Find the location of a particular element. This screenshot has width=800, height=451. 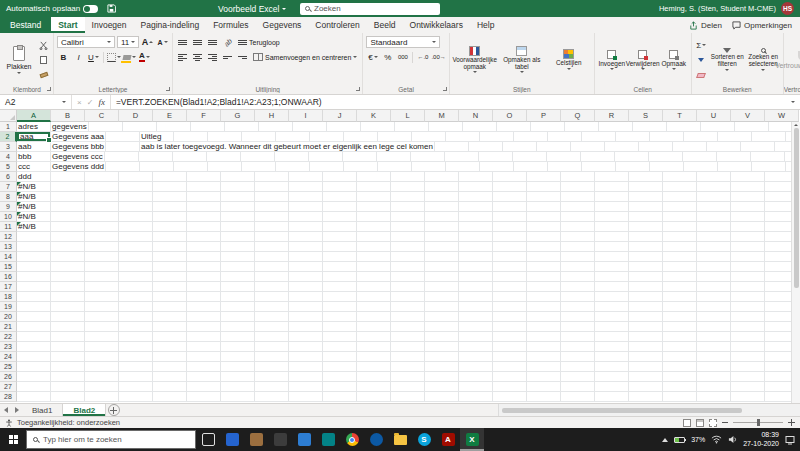

cell-s21 is located at coordinates (646, 327).